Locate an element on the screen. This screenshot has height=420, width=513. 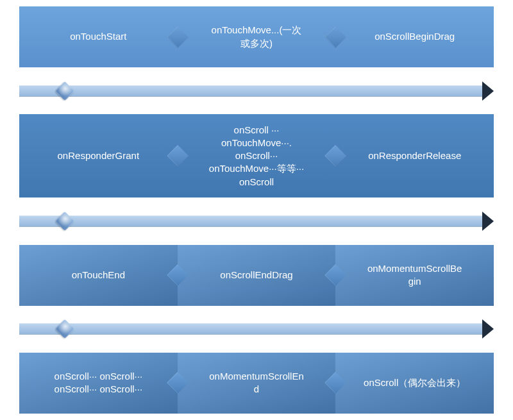
flow-cell-label: onScroll ··· onTouchMove···. onScroll···… is located at coordinates (256, 156).